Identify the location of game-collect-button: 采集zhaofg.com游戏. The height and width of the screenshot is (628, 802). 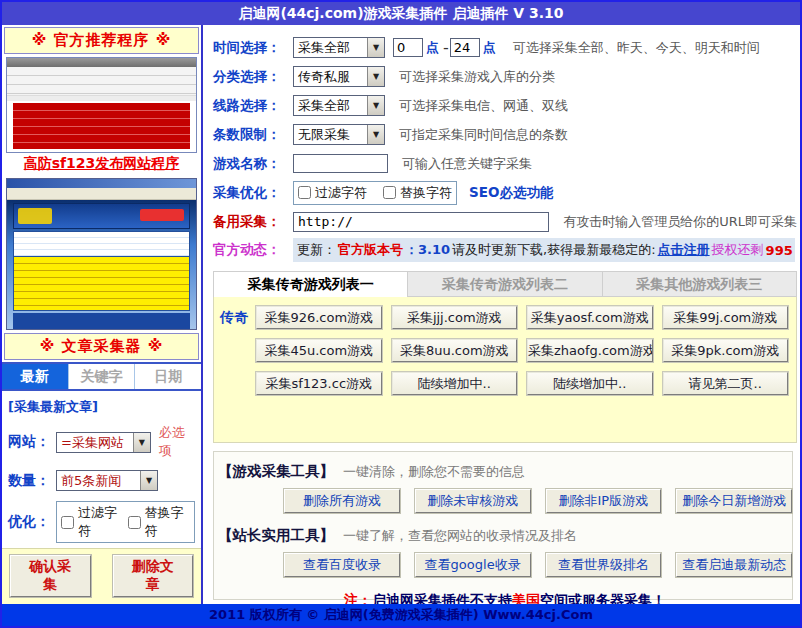
(590, 350).